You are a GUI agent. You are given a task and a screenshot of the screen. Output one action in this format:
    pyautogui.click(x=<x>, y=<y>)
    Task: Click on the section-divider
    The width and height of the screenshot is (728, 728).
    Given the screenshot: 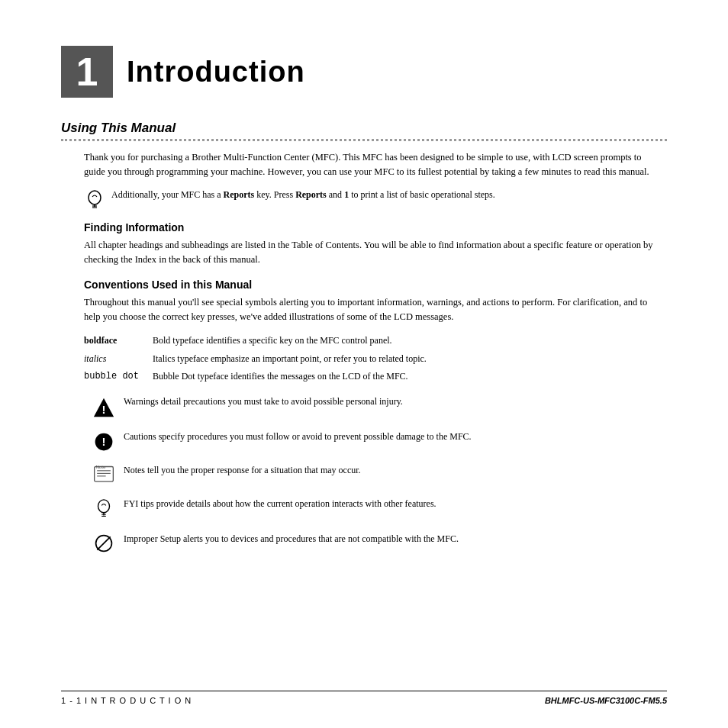 What is the action you would take?
    pyautogui.click(x=364, y=140)
    